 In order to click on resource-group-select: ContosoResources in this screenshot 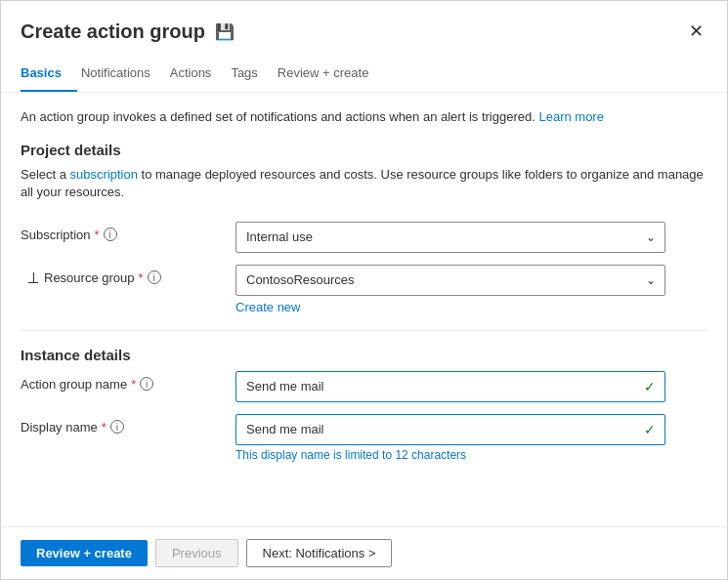, I will do `click(450, 280)`.